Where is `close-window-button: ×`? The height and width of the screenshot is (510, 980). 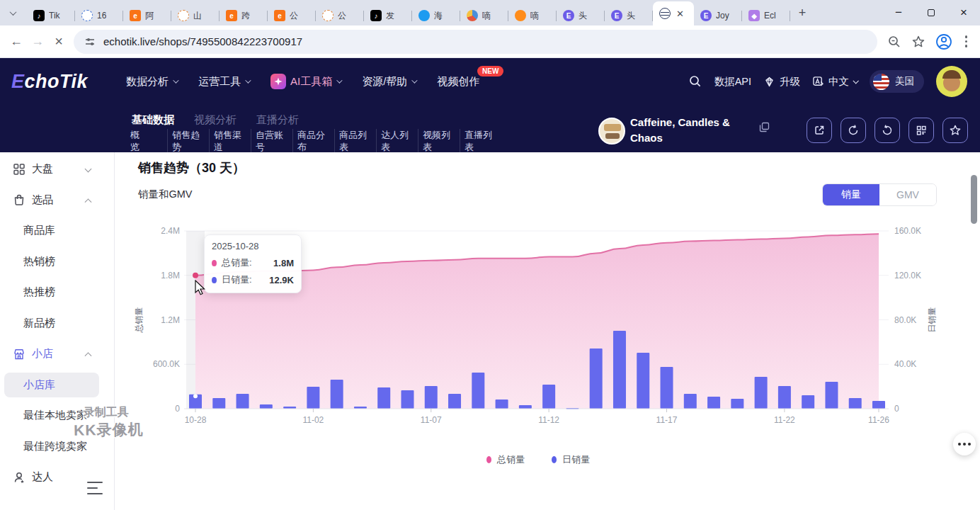 close-window-button: × is located at coordinates (964, 13).